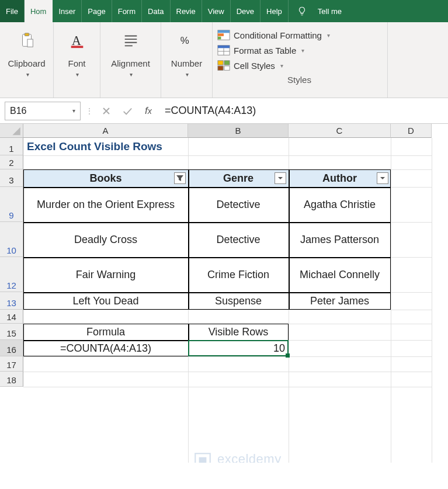 This screenshot has height=489, width=448. Describe the element at coordinates (12, 131) in the screenshot. I see `select-all-corner` at that location.